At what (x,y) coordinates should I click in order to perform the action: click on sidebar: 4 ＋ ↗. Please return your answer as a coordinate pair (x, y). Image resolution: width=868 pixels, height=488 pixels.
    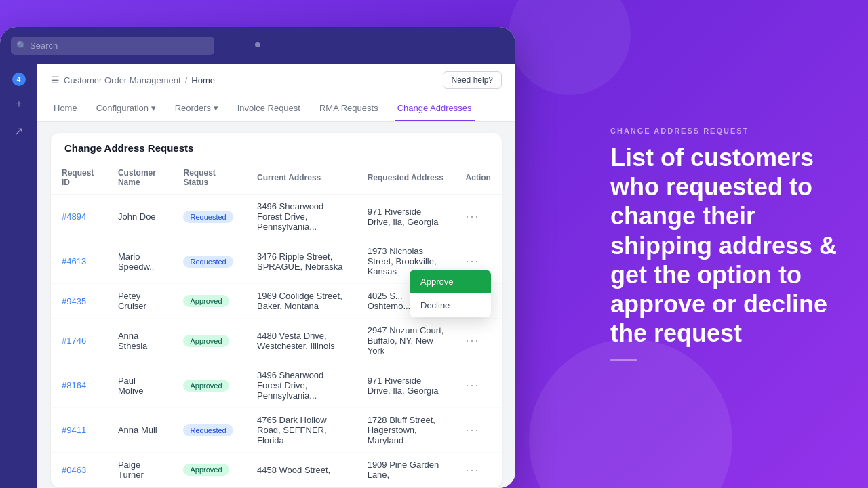
    Looking at the image, I should click on (19, 277).